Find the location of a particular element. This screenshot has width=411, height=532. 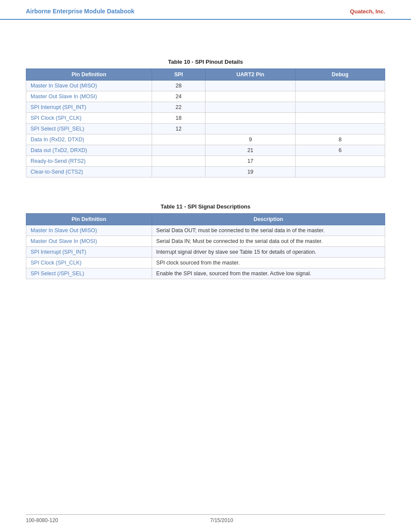

table11: Pin Definition Description Master In Sla… is located at coordinates (206, 246).